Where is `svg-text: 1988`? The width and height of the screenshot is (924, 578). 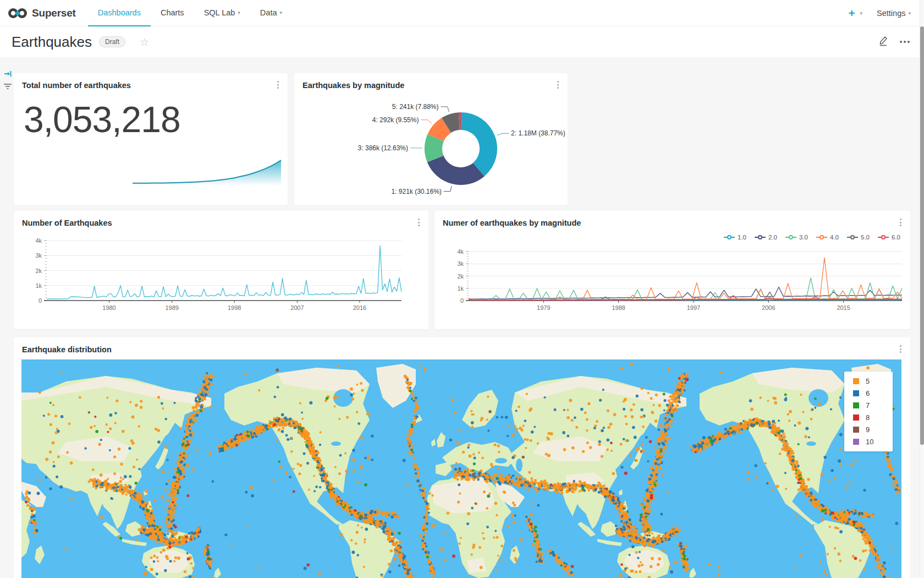
svg-text: 1988 is located at coordinates (618, 308).